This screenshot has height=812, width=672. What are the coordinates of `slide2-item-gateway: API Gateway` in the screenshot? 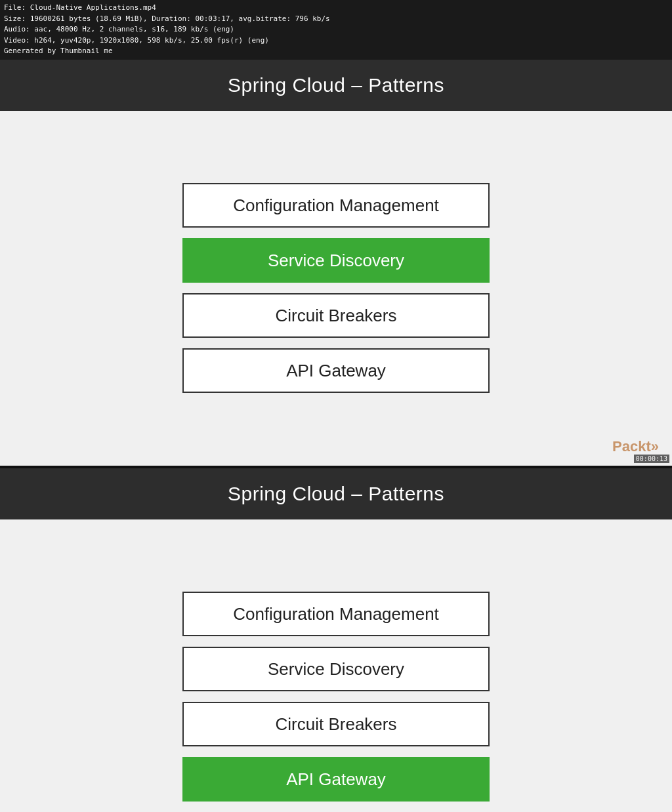 It's located at (336, 779).